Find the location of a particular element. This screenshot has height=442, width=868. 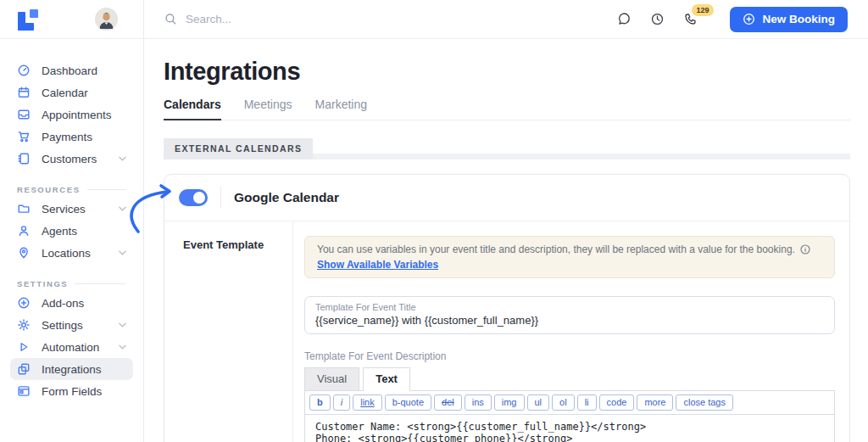

li-button: li is located at coordinates (587, 402).